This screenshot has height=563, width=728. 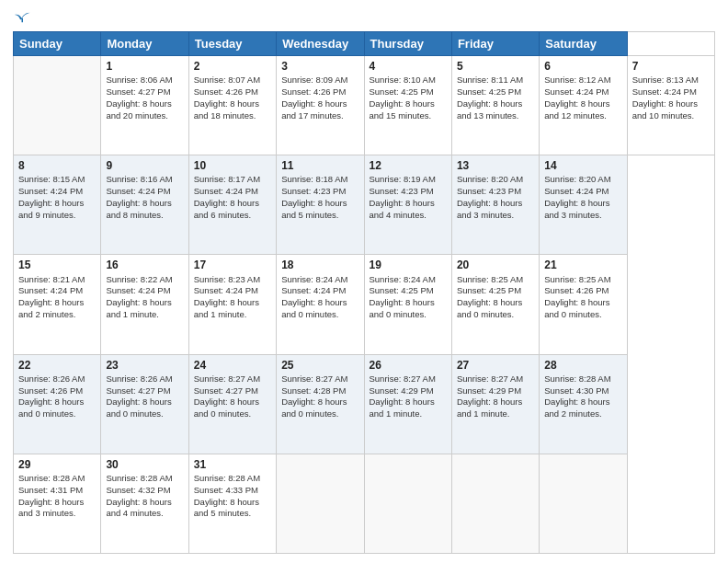 I want to click on calendar-cell: 25Sunrise: 8:27 AMSunset: 4:28 PMDayligh…, so click(x=320, y=404).